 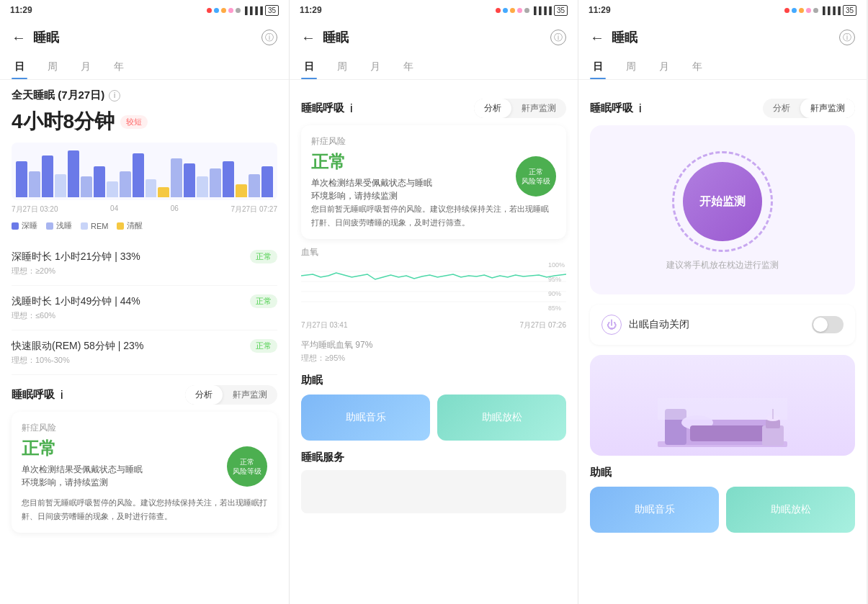 I want to click on tab-year-2: 年, so click(x=408, y=67).